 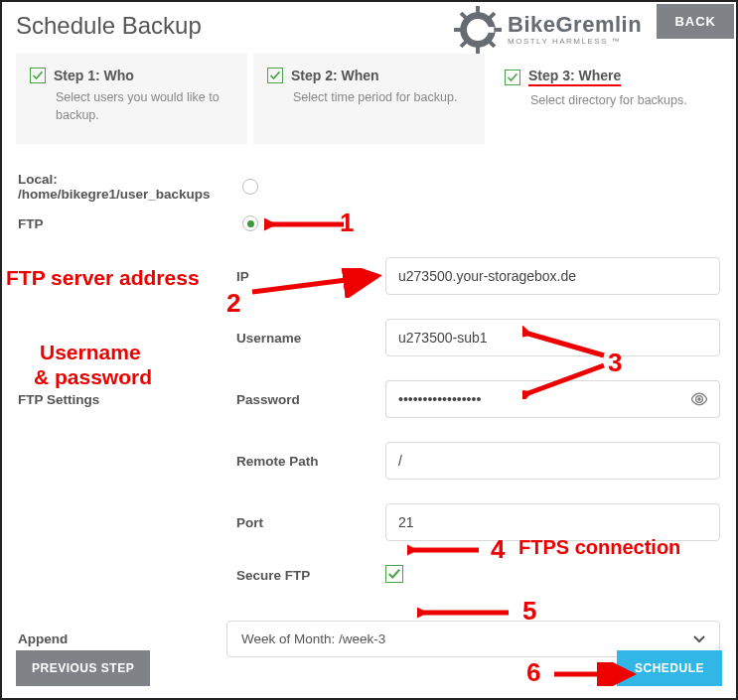 What do you see at coordinates (306, 576) in the screenshot?
I see `label-secure-ftp: Secure FTP` at bounding box center [306, 576].